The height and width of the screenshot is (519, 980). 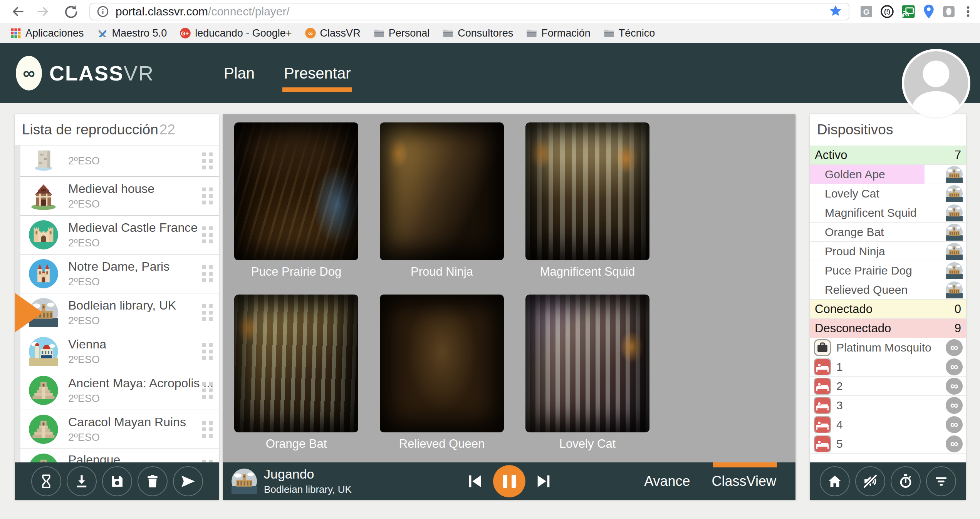 I want to click on home-button, so click(x=835, y=481).